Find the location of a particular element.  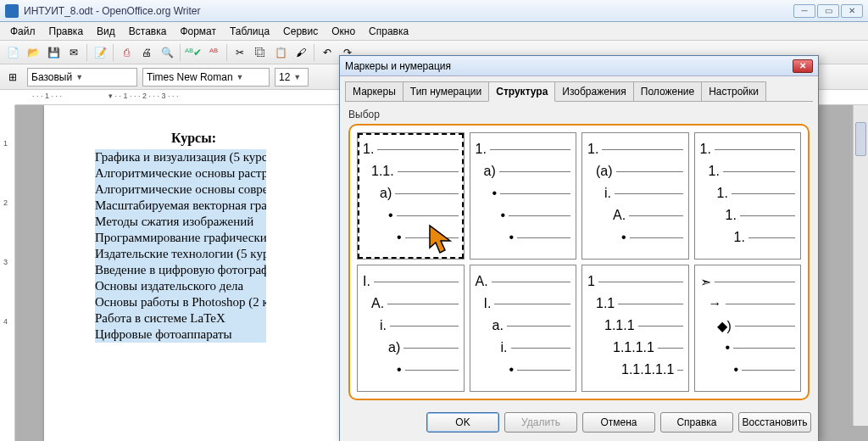

window-titlebar: ИНТУИТ_8.odt - OpenOffice.org Writer ─ ▭… is located at coordinates (434, 11).